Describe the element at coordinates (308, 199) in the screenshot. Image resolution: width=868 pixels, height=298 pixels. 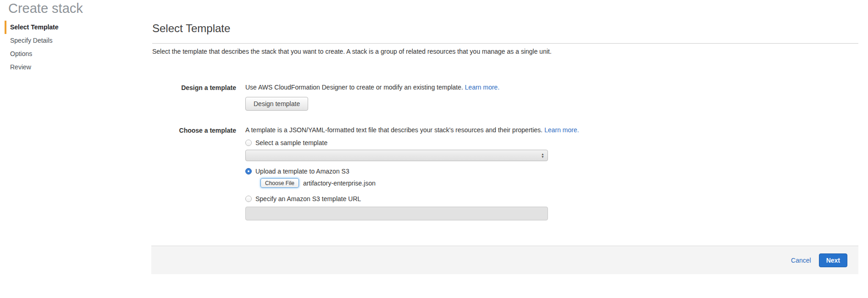
I see `s3-url-radio-label: Specify an Amazon S3 template URL` at that location.